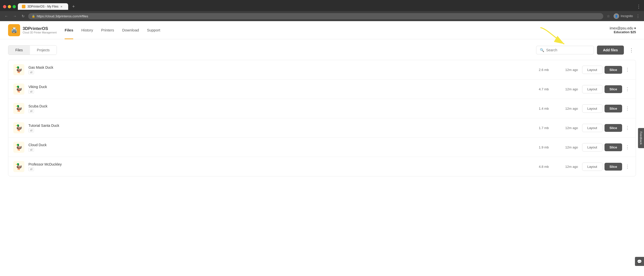 This screenshot has width=644, height=276. Describe the element at coordinates (32, 30) in the screenshot. I see `logo-area: 🖨️ 3DPrinterOS Cloud 3D Printer Manageme…` at that location.